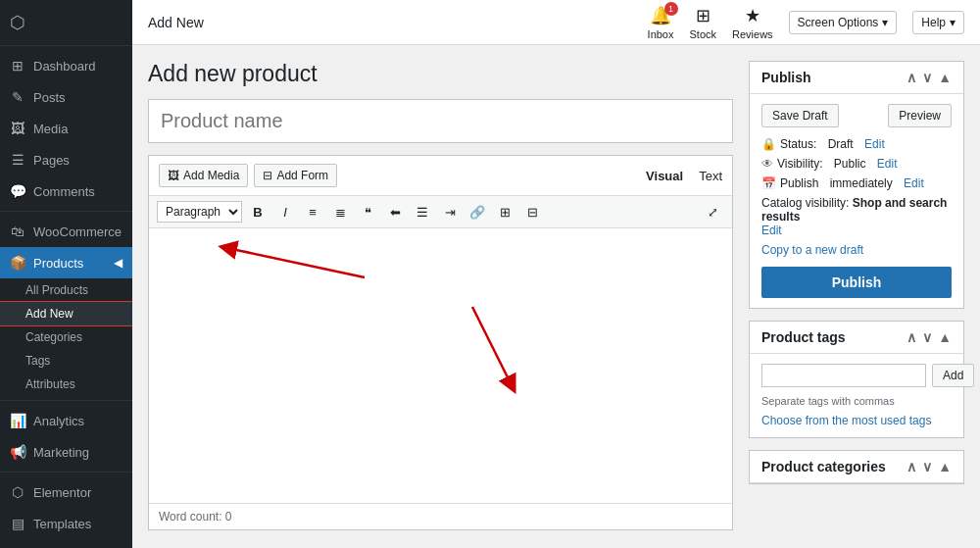 The height and width of the screenshot is (548, 980). Describe the element at coordinates (786, 77) in the screenshot. I see `publish-metabox-title: Publish` at that location.